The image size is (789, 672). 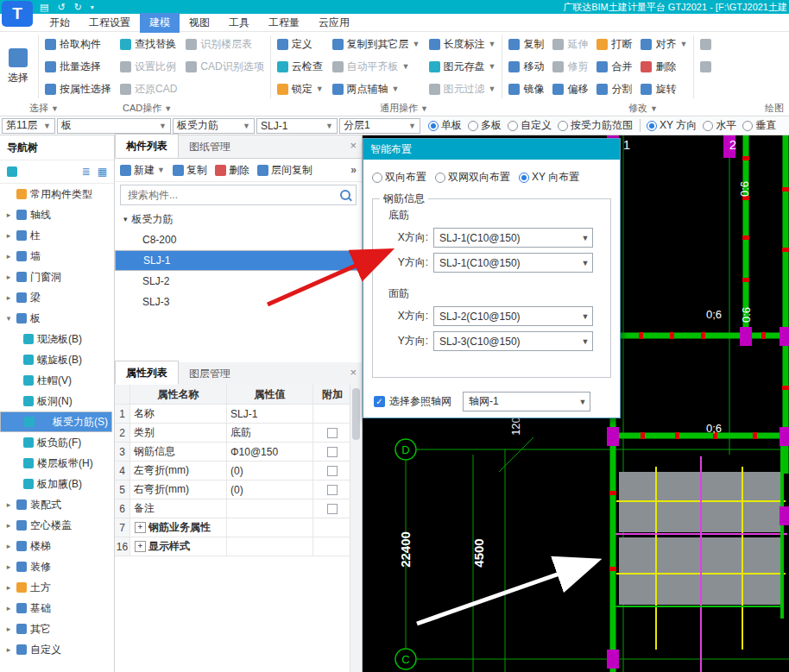 What do you see at coordinates (210, 147) in the screenshot?
I see `tab-drawing-manage: 图纸管理` at bounding box center [210, 147].